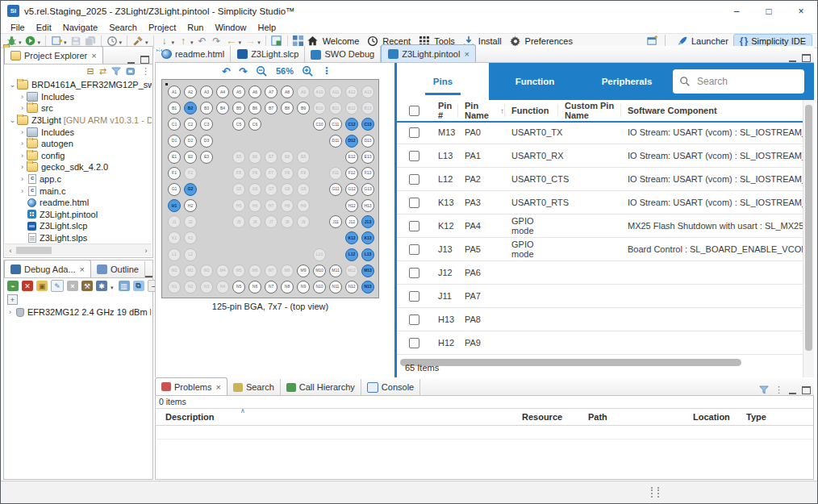 The height and width of the screenshot is (504, 818). Describe the element at coordinates (207, 108) in the screenshot. I see `bga-pin-B3: B3` at that location.